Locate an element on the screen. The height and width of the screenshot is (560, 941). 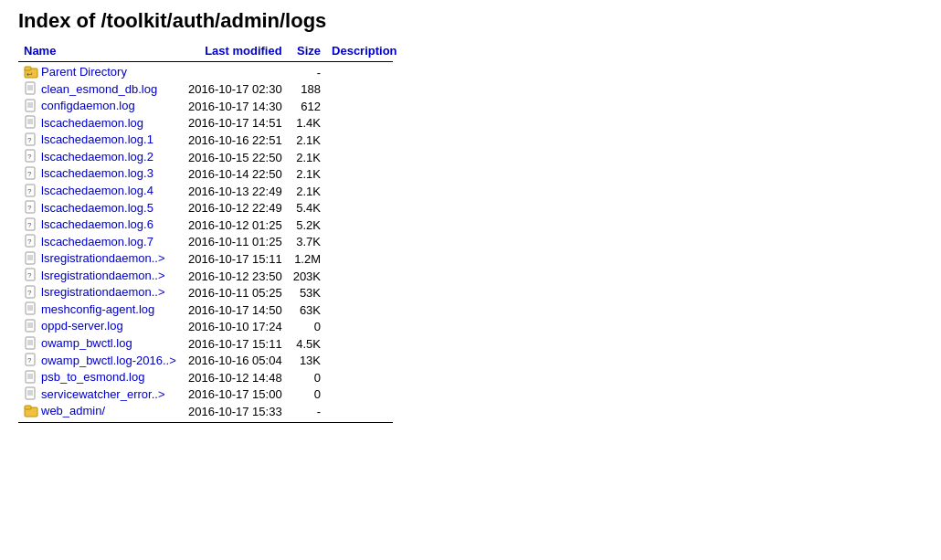
file-name-cell: ? lscachedaemon.log.3 is located at coordinates (100, 174).